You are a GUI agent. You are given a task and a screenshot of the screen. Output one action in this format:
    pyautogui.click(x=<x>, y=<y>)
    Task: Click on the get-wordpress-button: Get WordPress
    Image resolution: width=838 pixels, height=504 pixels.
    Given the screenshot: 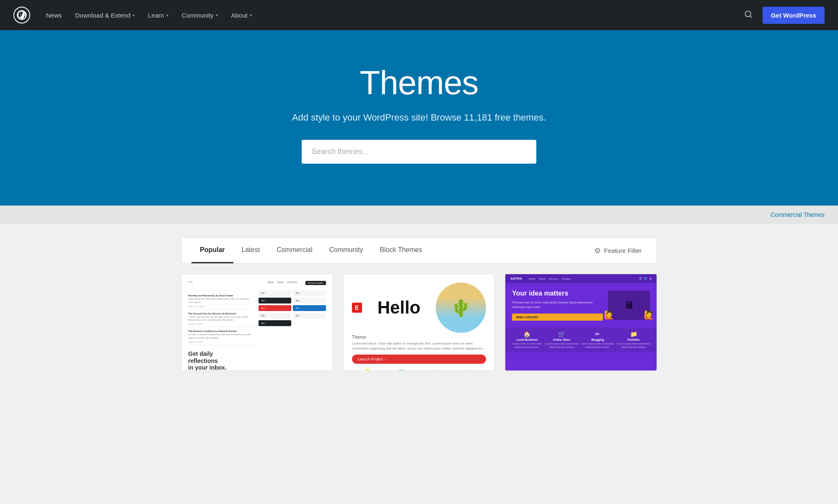 What is the action you would take?
    pyautogui.click(x=794, y=15)
    